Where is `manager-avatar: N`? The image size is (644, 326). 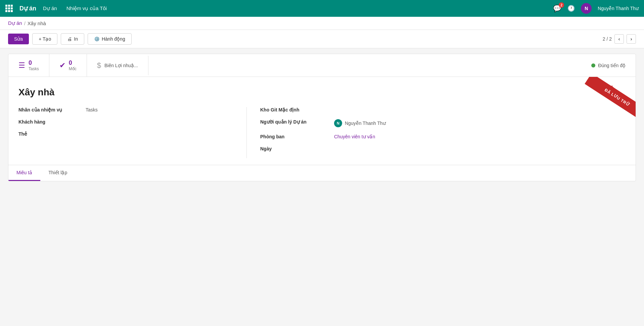
manager-avatar: N is located at coordinates (338, 123).